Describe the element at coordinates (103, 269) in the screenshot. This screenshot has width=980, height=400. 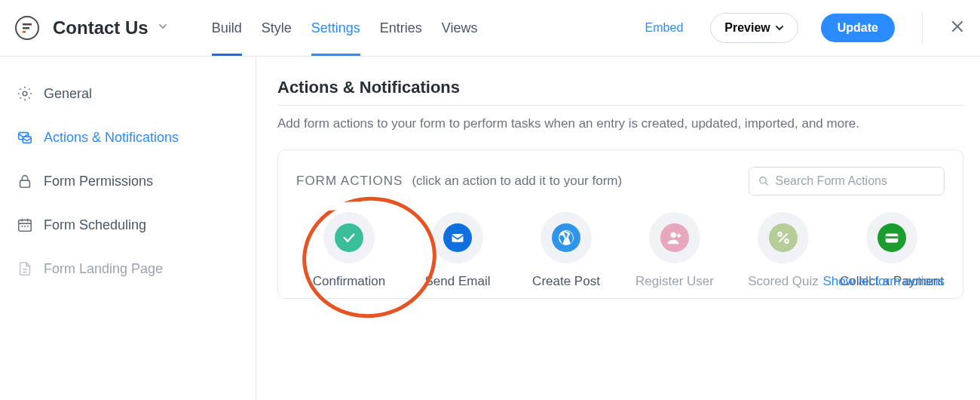
I see `sidebar-label: Form Landing Page` at that location.